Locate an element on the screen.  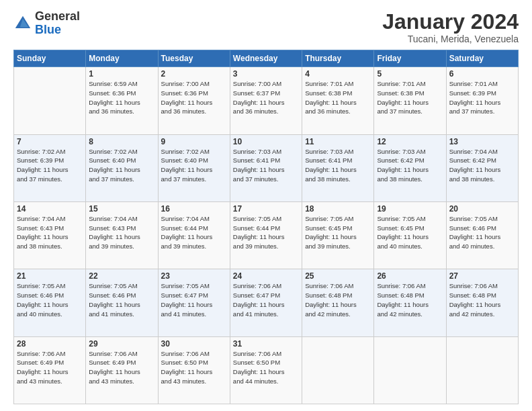
calendar-cell: 31Sunrise: 7:06 AM Sunset: 6:50 PM Dayli… is located at coordinates (266, 370).